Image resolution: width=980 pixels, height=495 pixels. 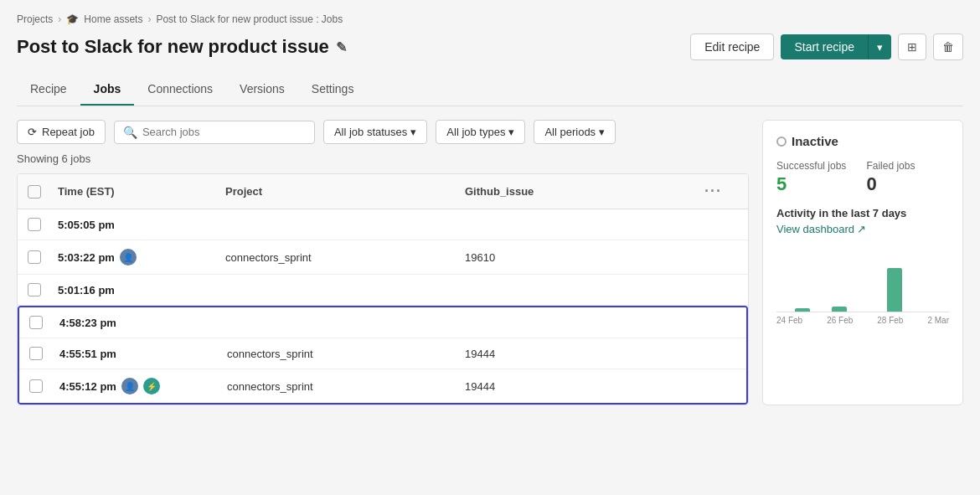 I want to click on view-dashboard-link: View dashboard ↗, so click(x=863, y=229).